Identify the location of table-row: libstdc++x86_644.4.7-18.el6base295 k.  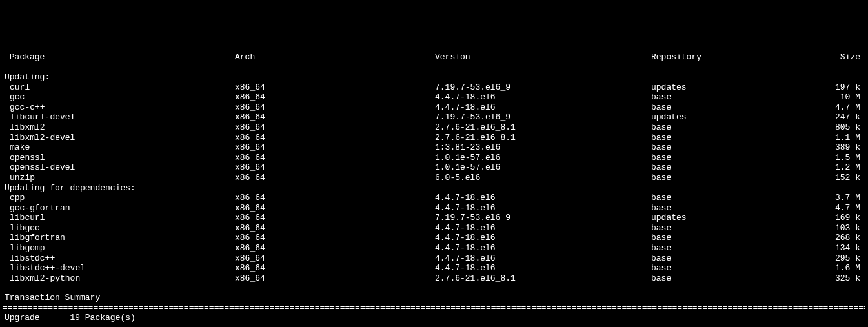
(434, 259).